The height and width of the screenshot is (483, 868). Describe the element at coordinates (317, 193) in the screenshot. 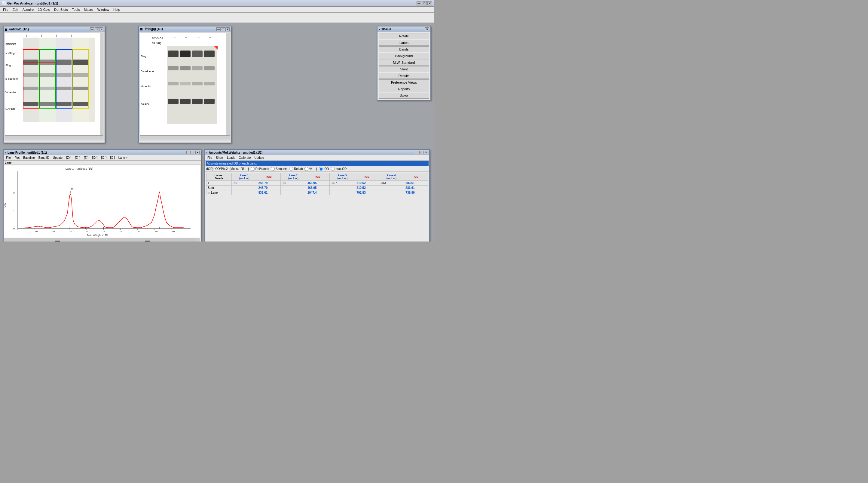

I see `table-row: In Lane 839.61 1047.4 791.83 738.96` at that location.